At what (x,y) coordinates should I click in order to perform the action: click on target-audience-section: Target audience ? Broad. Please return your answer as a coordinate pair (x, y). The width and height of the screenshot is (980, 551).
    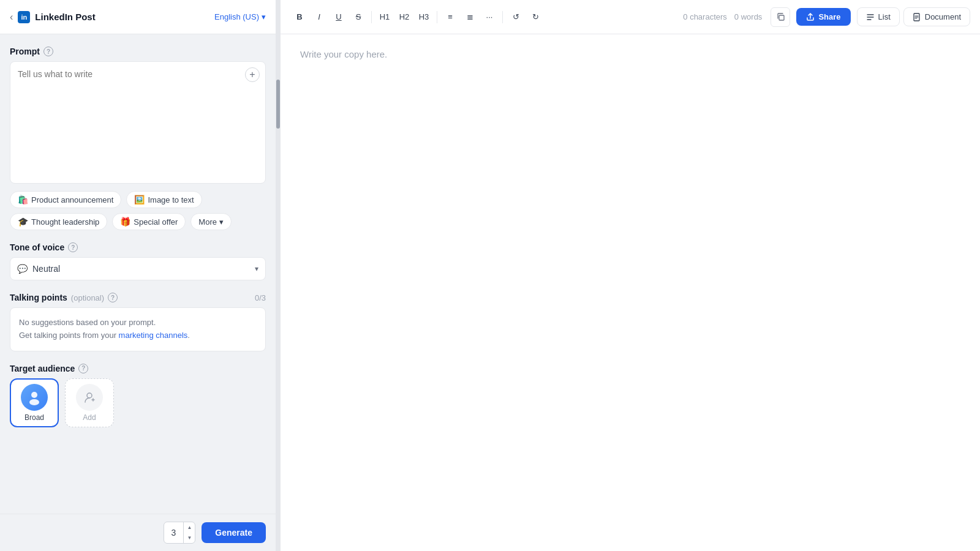
    Looking at the image, I should click on (138, 395).